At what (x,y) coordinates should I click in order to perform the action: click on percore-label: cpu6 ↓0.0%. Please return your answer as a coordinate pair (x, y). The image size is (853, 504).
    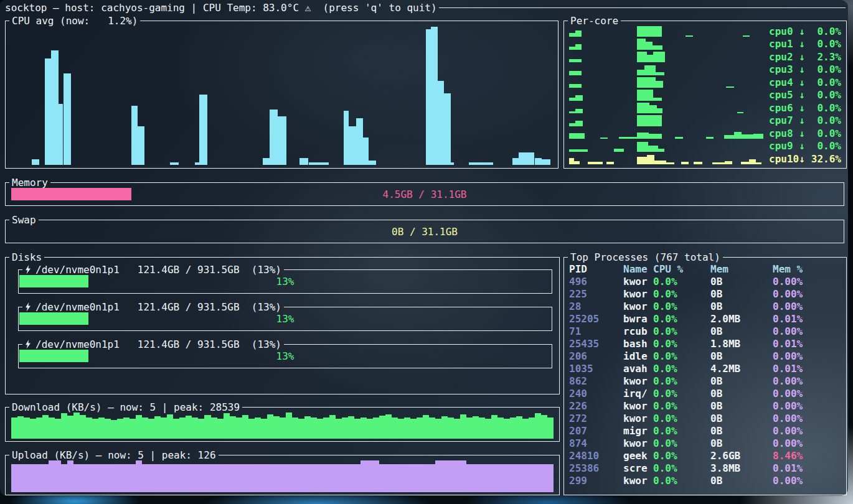
    Looking at the image, I should click on (802, 108).